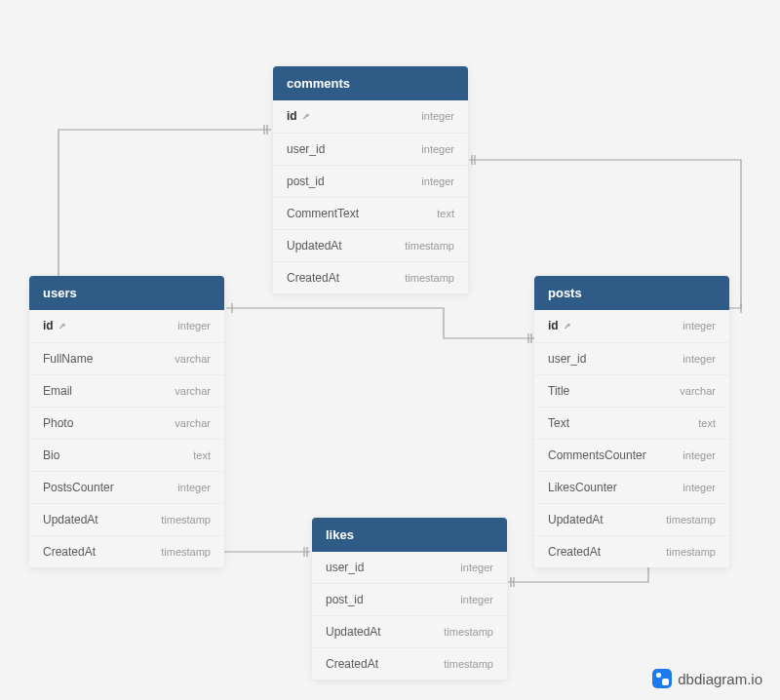  Describe the element at coordinates (127, 359) in the screenshot. I see `table-row: FullNamevarchar` at that location.